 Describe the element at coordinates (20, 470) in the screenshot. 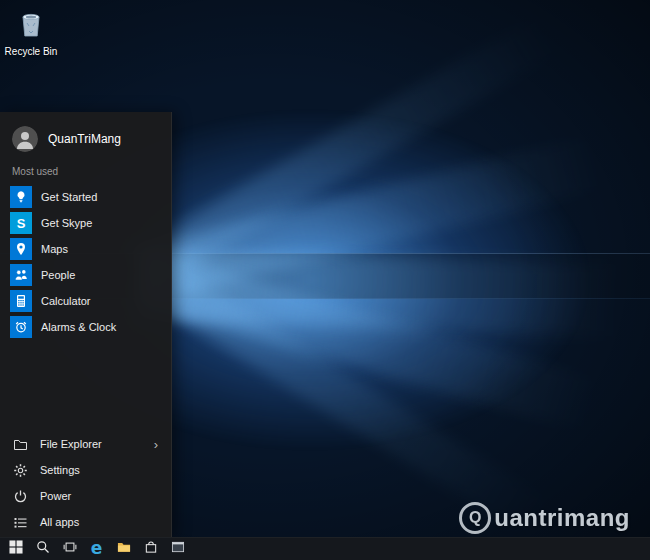

I see `gear-icon` at that location.